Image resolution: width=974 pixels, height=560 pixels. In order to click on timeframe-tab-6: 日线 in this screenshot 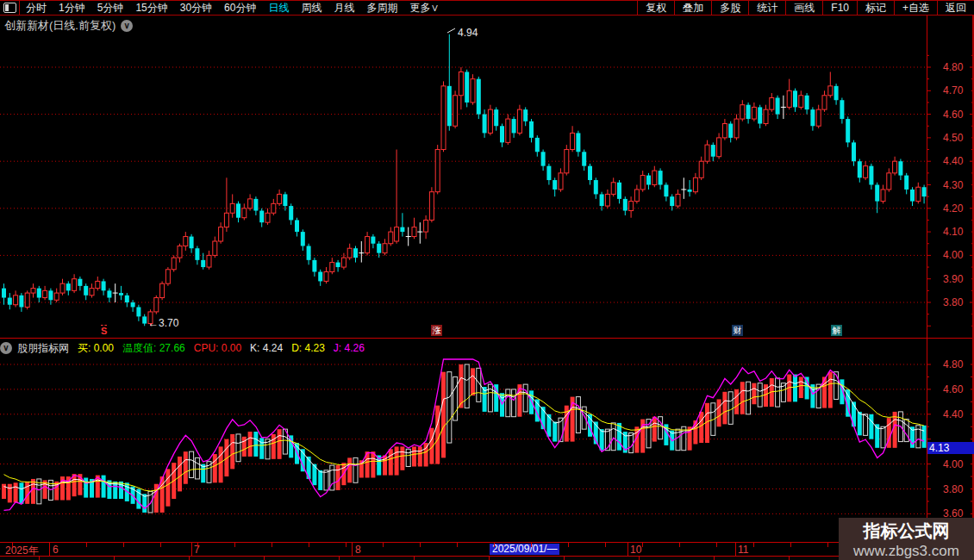, I will do `click(278, 8)`.